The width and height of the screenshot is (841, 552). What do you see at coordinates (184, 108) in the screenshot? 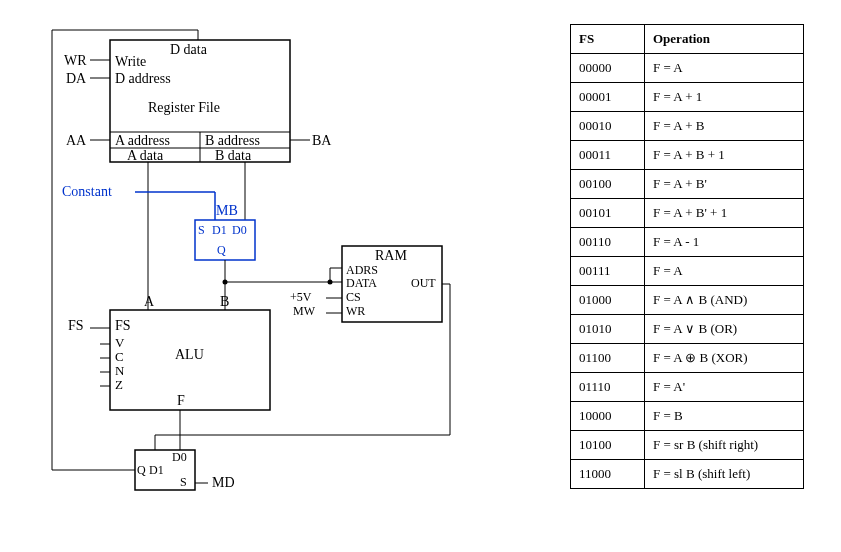
I see `regfile-title: Register File` at bounding box center [184, 108].